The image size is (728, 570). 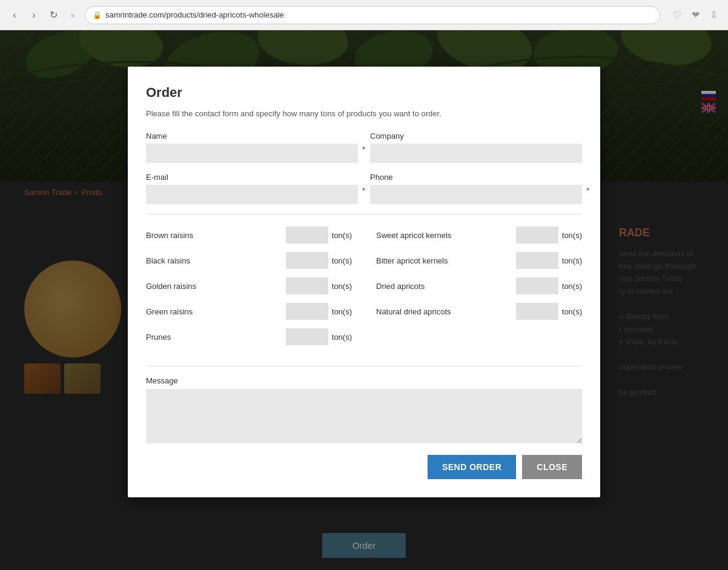 What do you see at coordinates (479, 286) in the screenshot?
I see `product-row-dried-apricots: Dried apricots ton(s)` at bounding box center [479, 286].